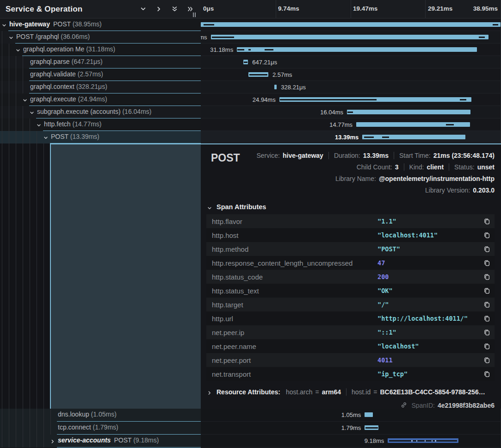 The height and width of the screenshot is (448, 501). What do you see at coordinates (361, 392) in the screenshot?
I see `resource-attribute-key: host.id` at bounding box center [361, 392].